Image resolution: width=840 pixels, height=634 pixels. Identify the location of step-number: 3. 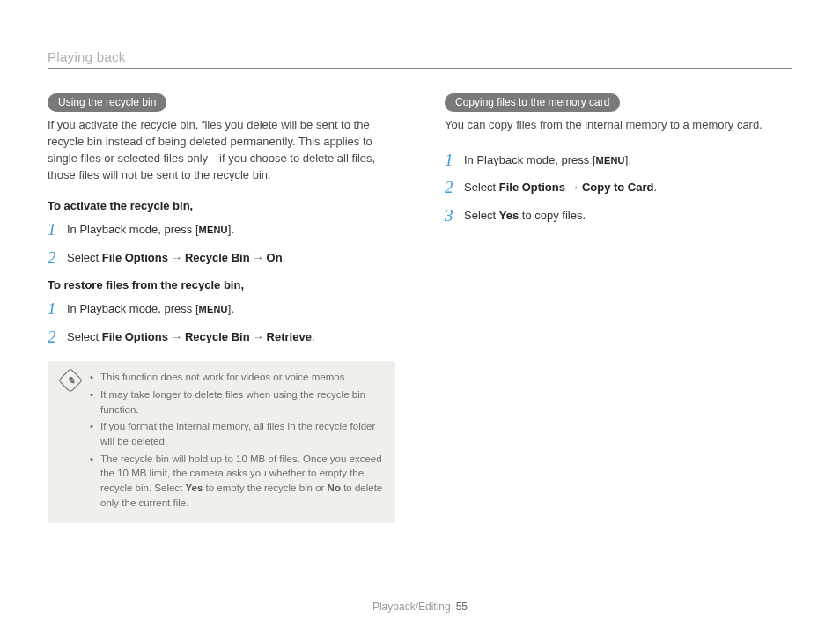
(454, 215).